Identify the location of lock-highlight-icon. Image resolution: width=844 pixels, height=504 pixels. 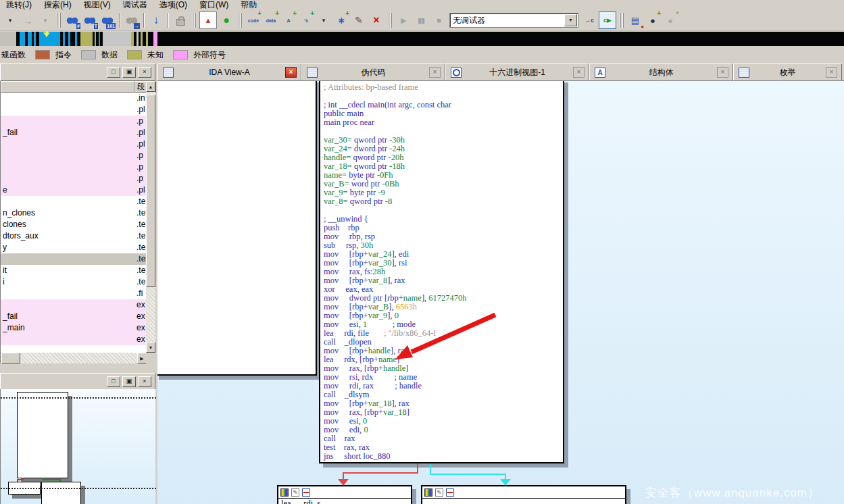
(180, 20).